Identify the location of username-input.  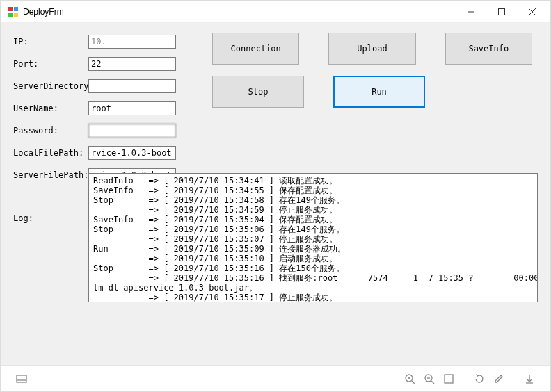
(132, 108).